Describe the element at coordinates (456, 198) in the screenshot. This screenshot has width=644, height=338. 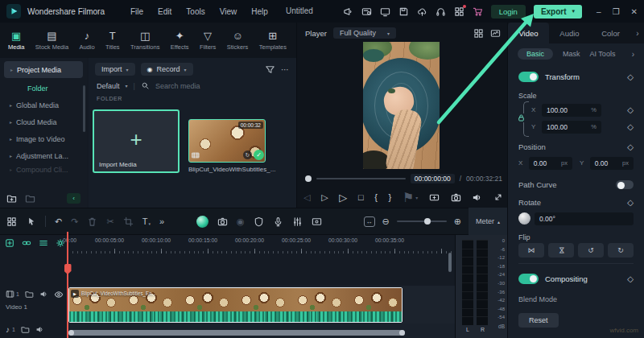
I see `snapshot-icon` at that location.